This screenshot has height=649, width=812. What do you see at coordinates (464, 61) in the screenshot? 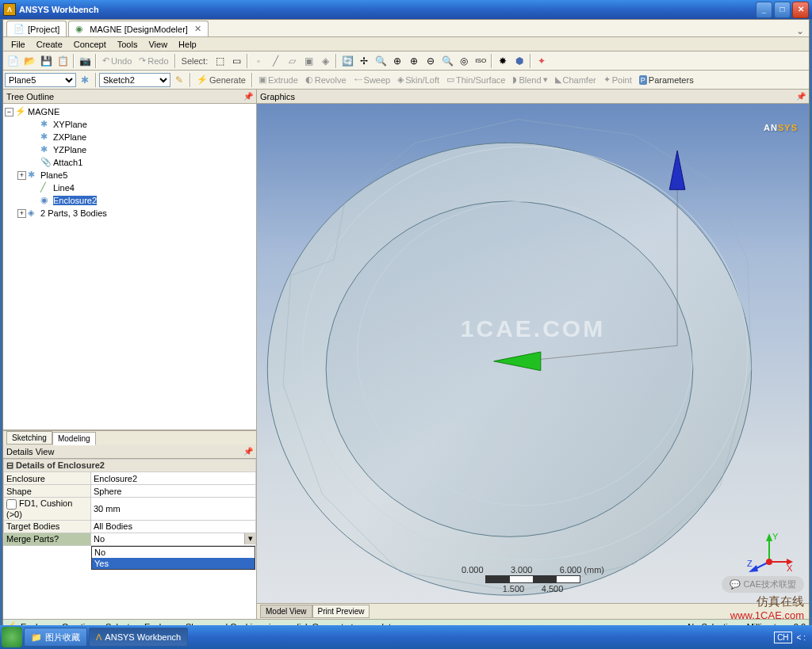
I see `lookat-prev-icon: ◎` at bounding box center [464, 61].